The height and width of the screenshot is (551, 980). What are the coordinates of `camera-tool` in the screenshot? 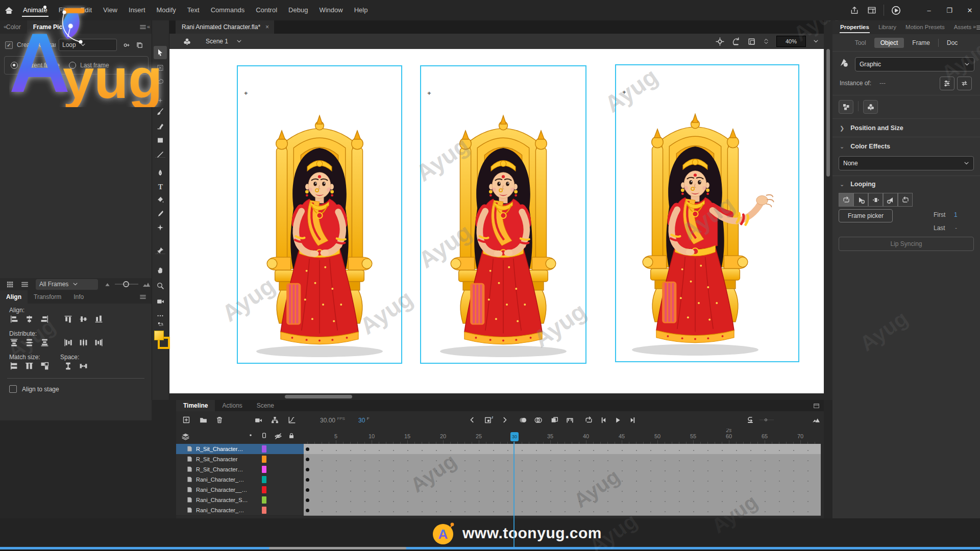 It's located at (160, 301).